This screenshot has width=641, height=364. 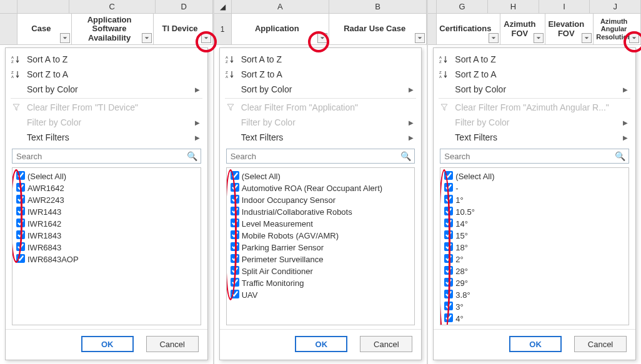 I want to click on col-letter-h: H, so click(x=514, y=6).